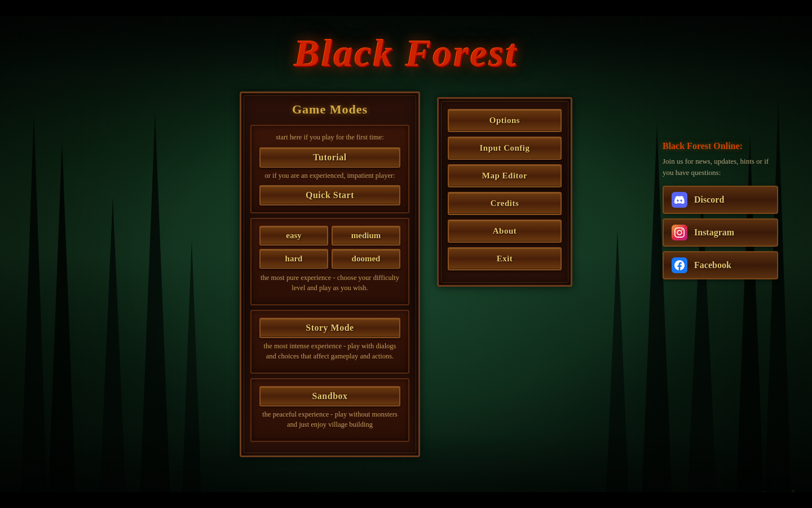  What do you see at coordinates (505, 231) in the screenshot?
I see `about-button: About` at bounding box center [505, 231].